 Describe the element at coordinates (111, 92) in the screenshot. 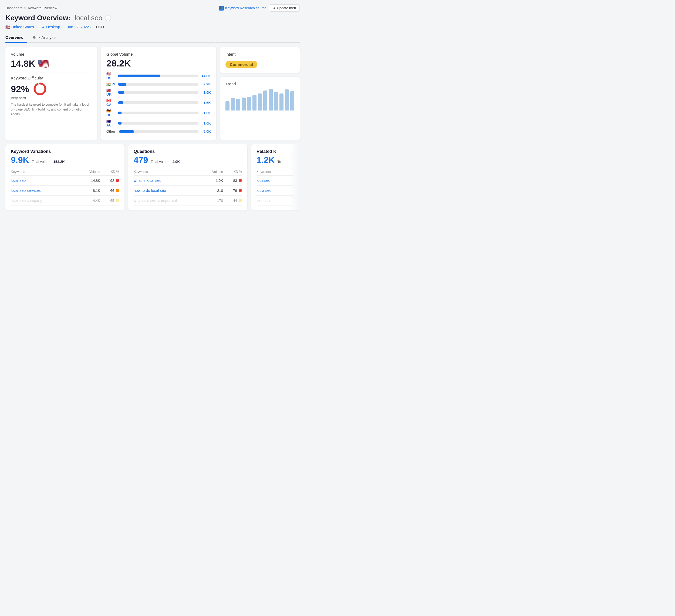

I see `bar-label-uk: 🇬🇧 UK` at that location.